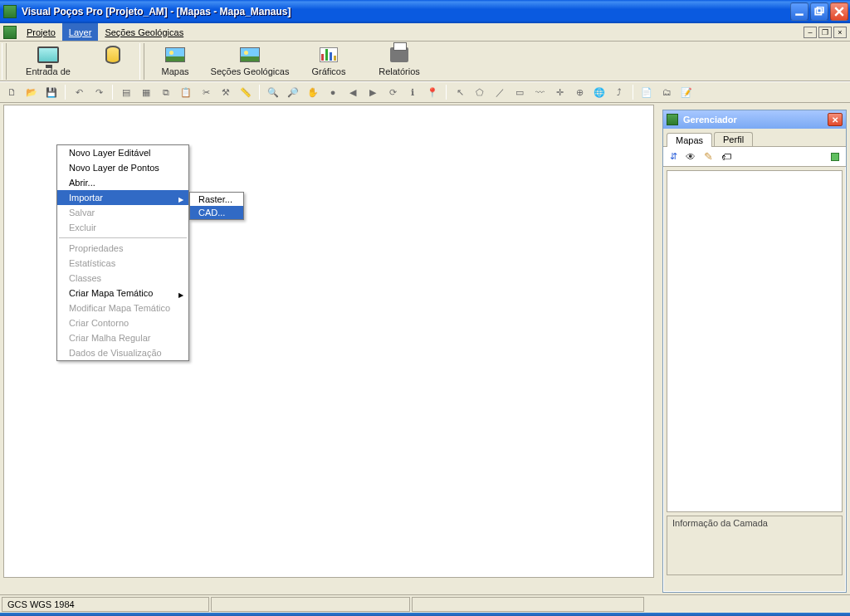 Image resolution: width=850 pixels, height=616 pixels. Describe the element at coordinates (425, 32) in the screenshot. I see `menubar: Projeto Layer Seções Geológicas – ❐ ×` at that location.